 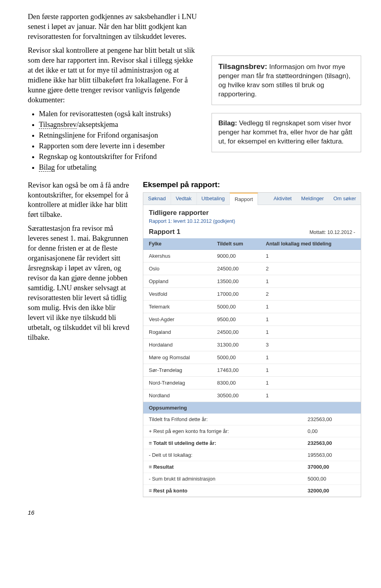 What do you see at coordinates (236, 319) in the screenshot?
I see `table-cell: 9500,00` at bounding box center [236, 319].